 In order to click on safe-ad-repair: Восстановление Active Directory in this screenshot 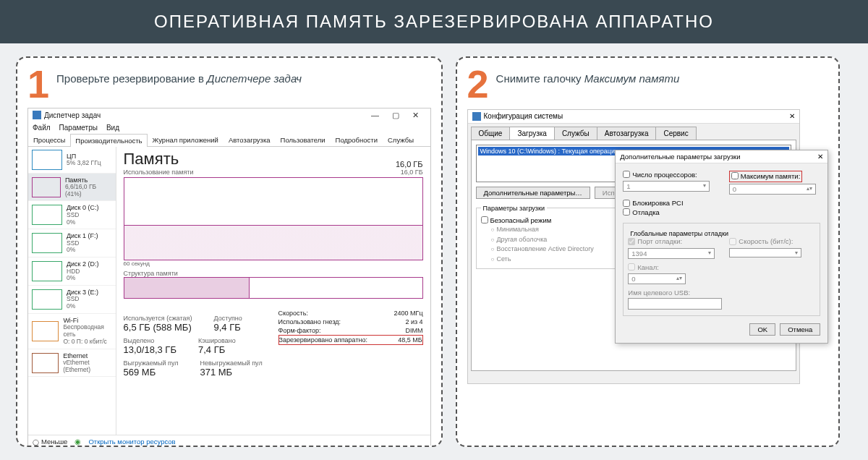, I will do `click(542, 250)`.